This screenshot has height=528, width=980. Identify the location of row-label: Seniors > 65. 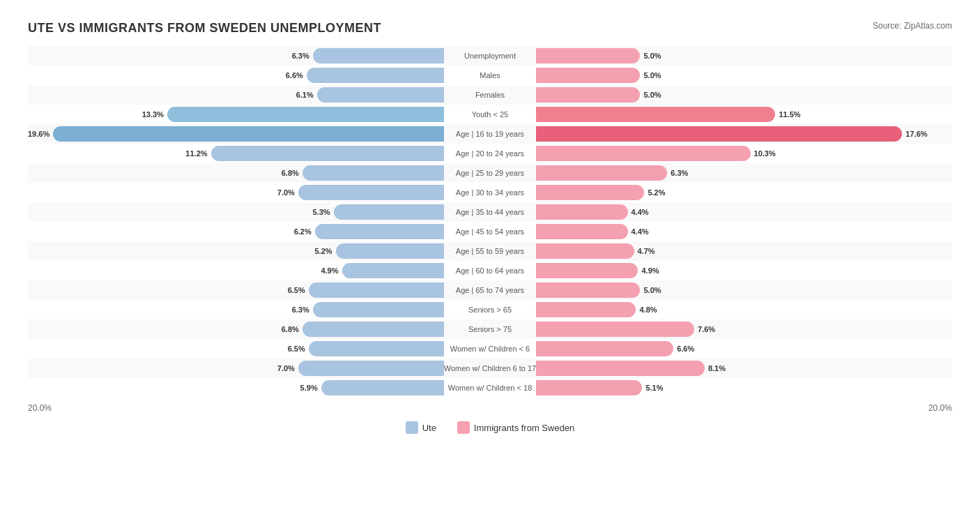
(491, 310).